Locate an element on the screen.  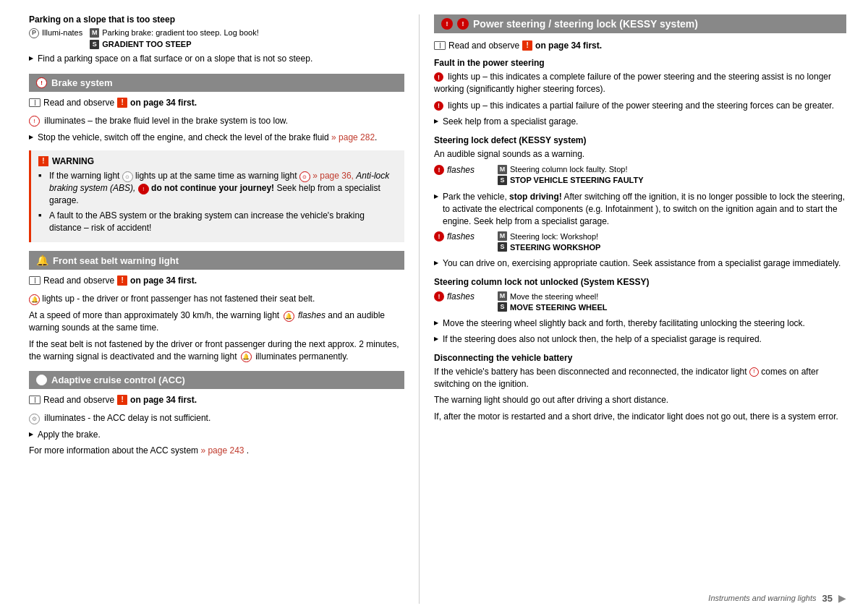
acc-body2: For more information about the ACC syste… is located at coordinates (217, 451).